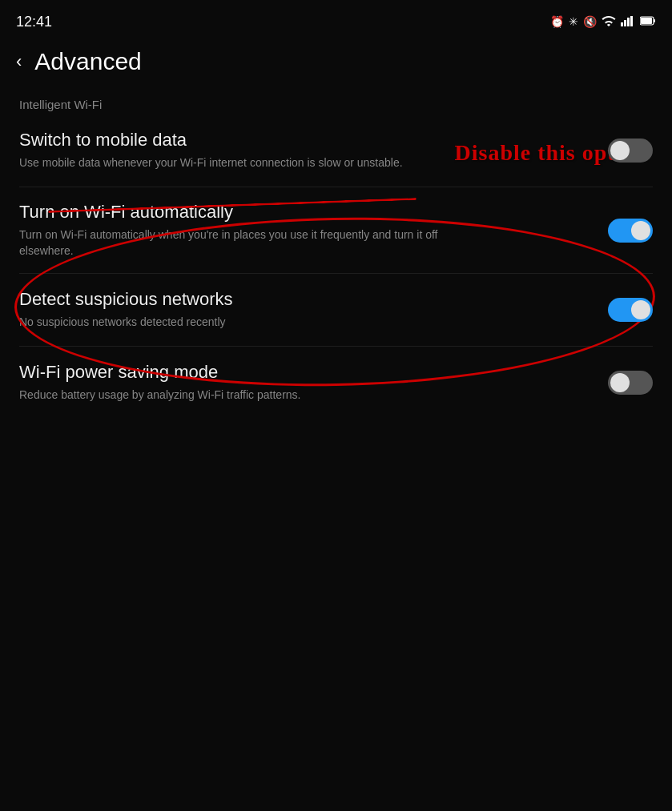 The image size is (672, 811). Describe the element at coordinates (630, 383) in the screenshot. I see `toggle-wifi-power-saving` at that location.